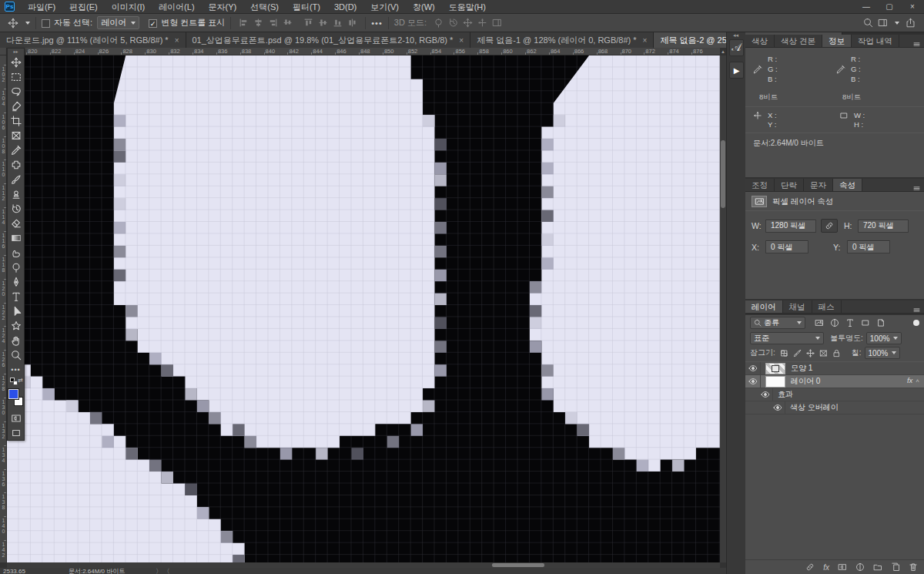  I want to click on share-icon, so click(910, 23).